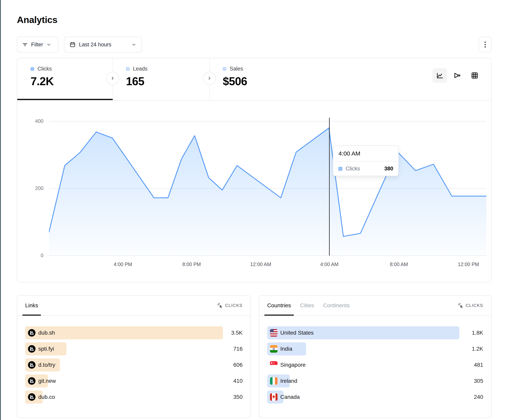 This screenshot has height=420, width=508. Describe the element at coordinates (65, 100) in the screenshot. I see `active-tab-underline` at that location.